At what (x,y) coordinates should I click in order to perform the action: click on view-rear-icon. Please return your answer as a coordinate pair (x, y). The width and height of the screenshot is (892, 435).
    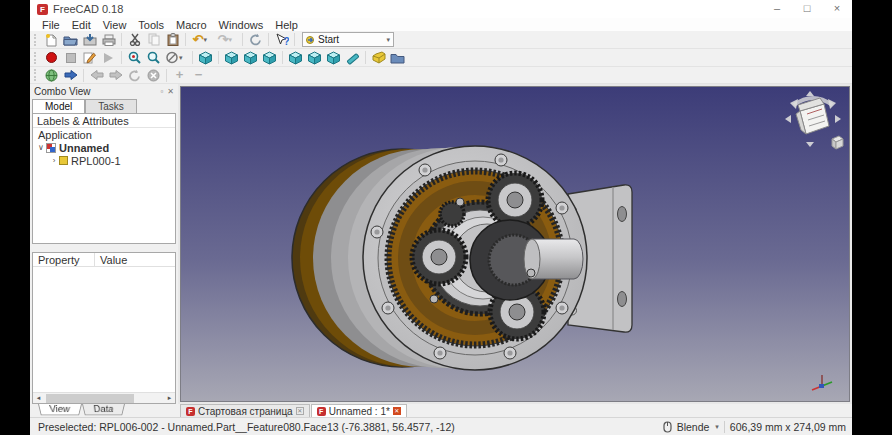
    Looking at the image, I should click on (296, 58).